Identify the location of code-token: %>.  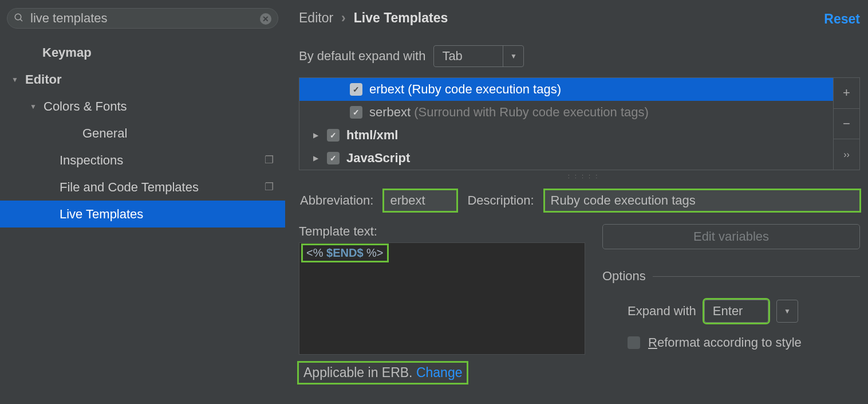
(374, 253).